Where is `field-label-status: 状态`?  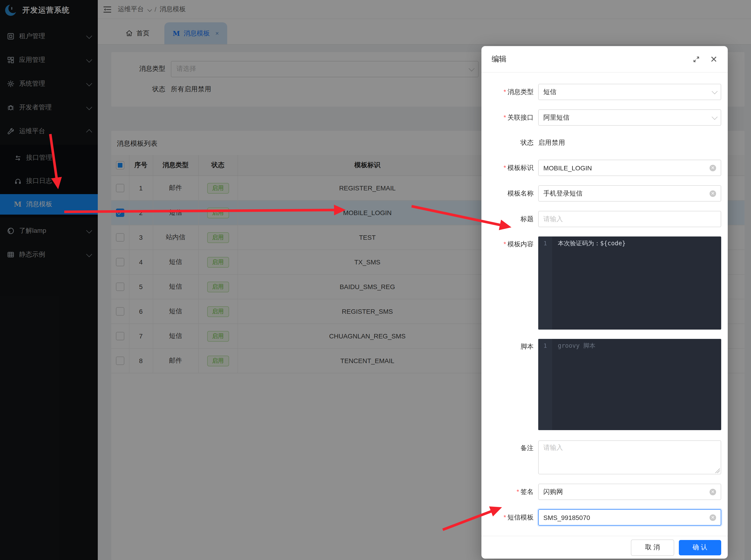 field-label-status: 状态 is located at coordinates (510, 143).